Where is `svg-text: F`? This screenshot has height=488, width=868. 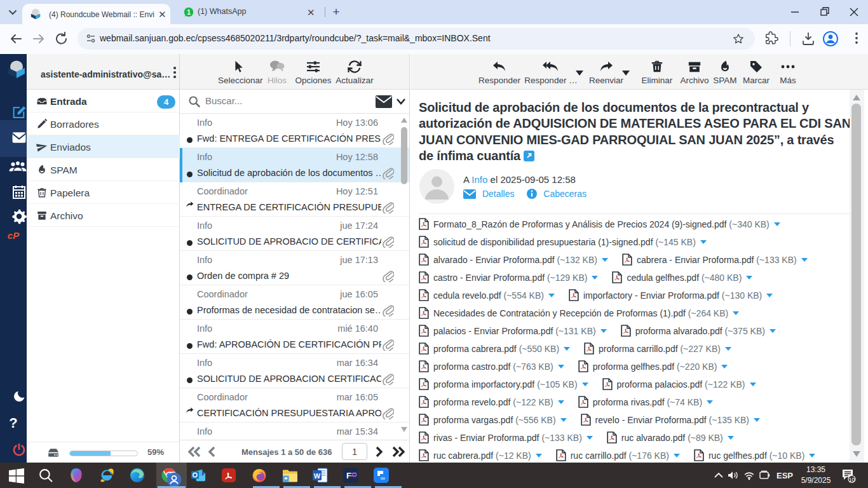
svg-text: F is located at coordinates (349, 475).